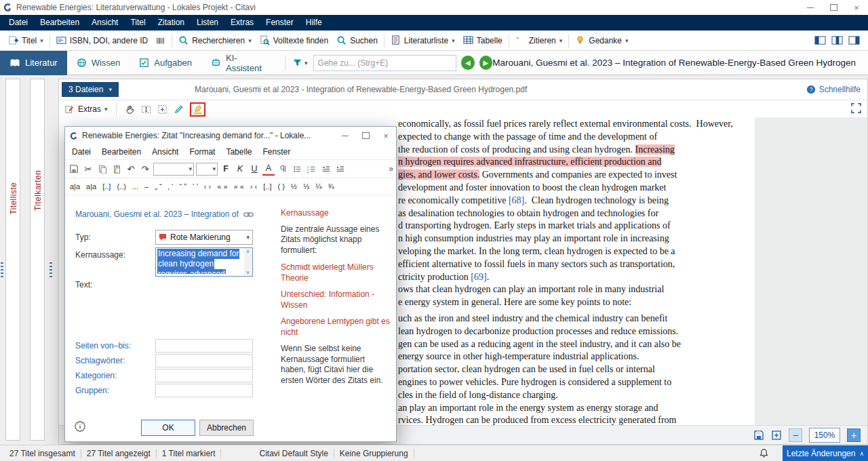 The width and height of the screenshot is (868, 461). What do you see at coordinates (103, 346) in the screenshot?
I see `seiten-label: Seiten von–bis:` at bounding box center [103, 346].